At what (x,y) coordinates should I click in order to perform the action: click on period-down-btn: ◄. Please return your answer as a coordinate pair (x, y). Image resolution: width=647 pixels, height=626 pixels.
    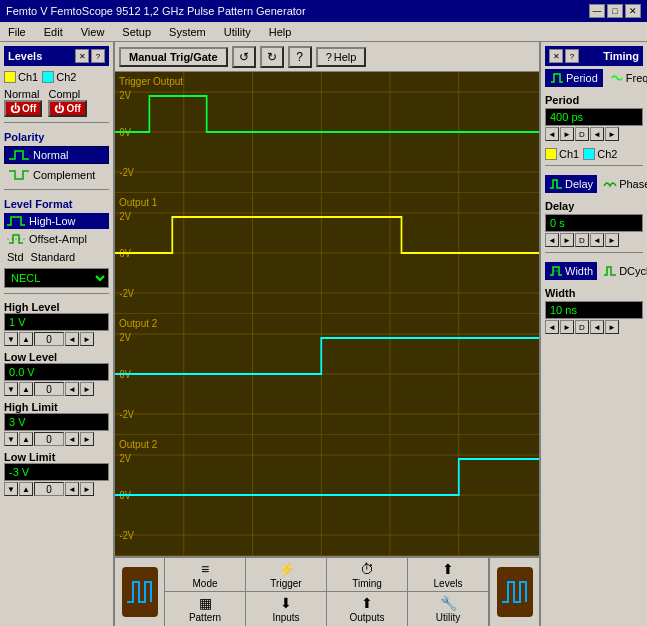
    Looking at the image, I should click on (552, 134).